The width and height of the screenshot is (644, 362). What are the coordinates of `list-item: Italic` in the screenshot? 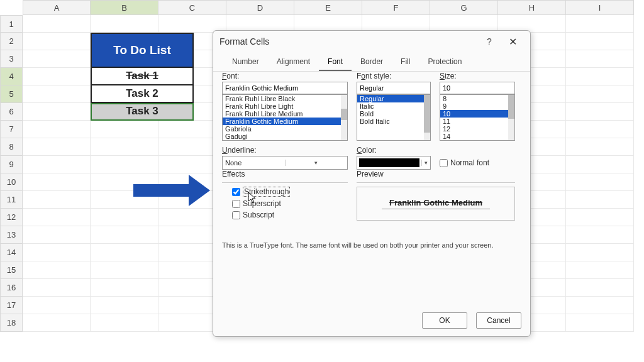 It's located at (394, 106).